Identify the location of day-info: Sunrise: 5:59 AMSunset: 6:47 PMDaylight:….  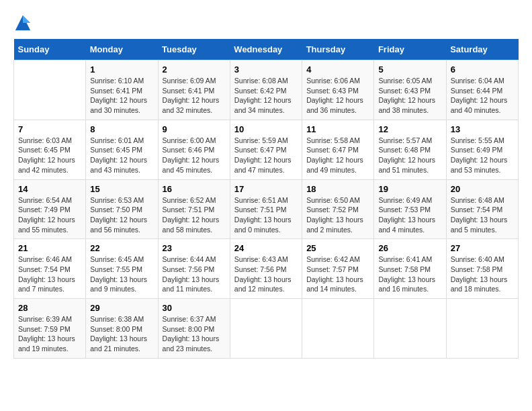
(266, 156).